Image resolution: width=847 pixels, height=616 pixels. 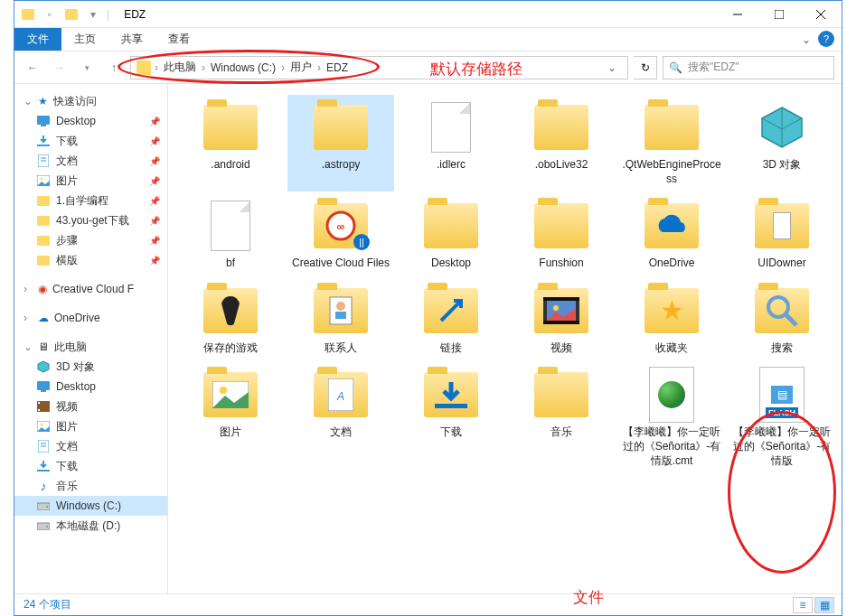 I want to click on sidebar-quick-item: 横版📌, so click(x=90, y=260).